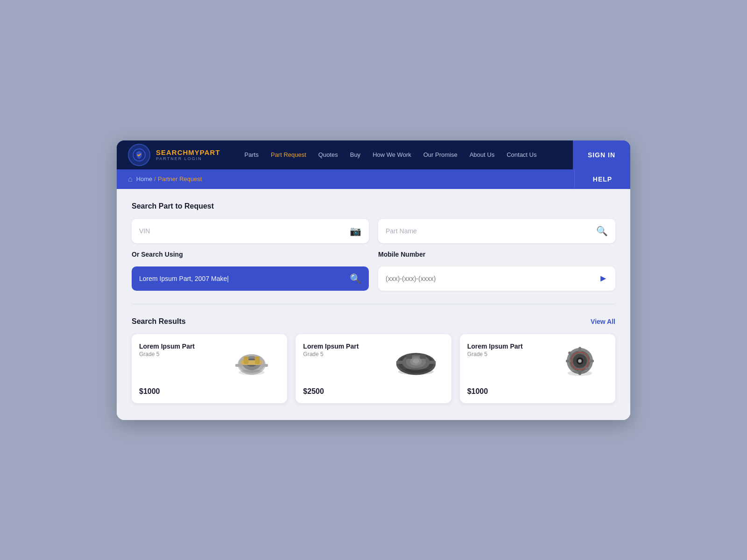 Image resolution: width=747 pixels, height=560 pixels. I want to click on mobile-input, so click(492, 279).